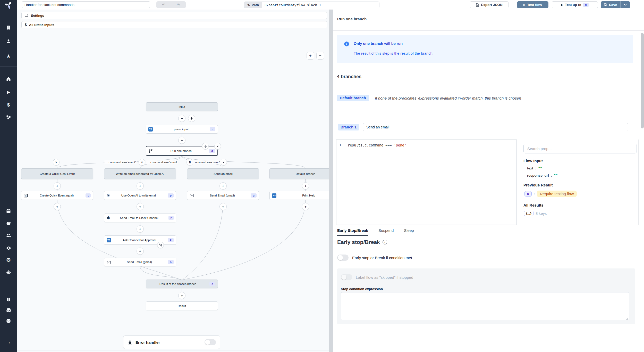 This screenshot has width=644, height=352. Describe the element at coordinates (253, 195) in the screenshot. I see `step-id-badge: u` at that location.